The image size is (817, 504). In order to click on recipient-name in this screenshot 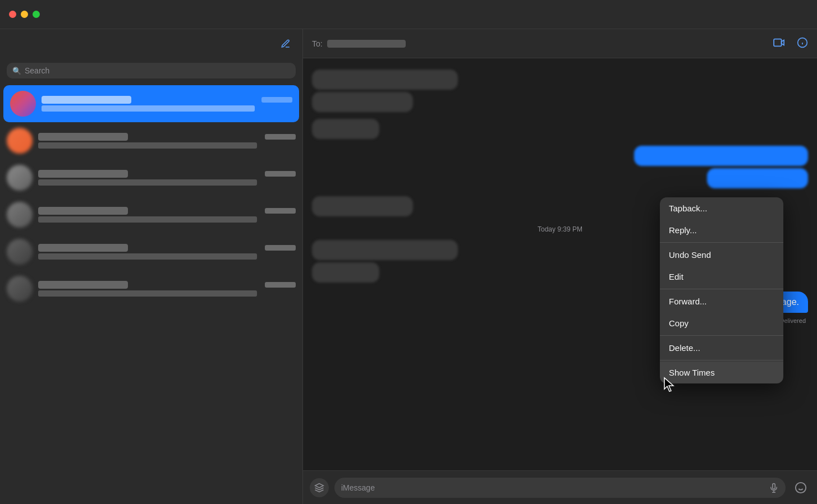, I will do `click(366, 44)`.